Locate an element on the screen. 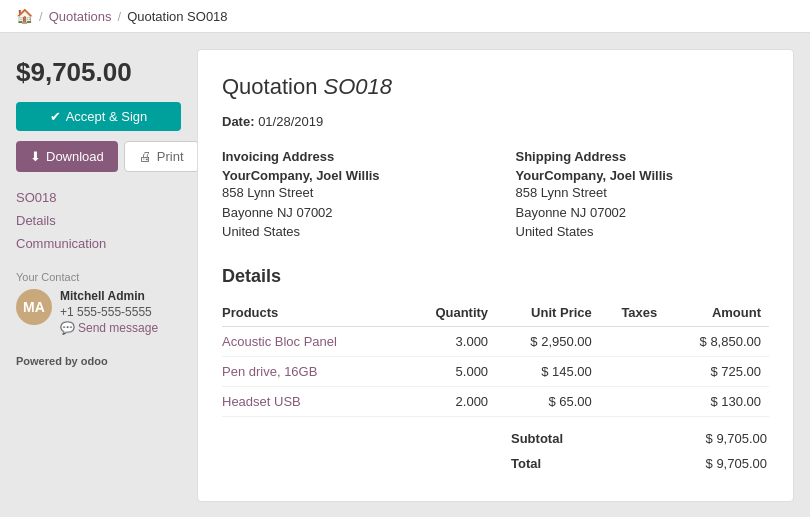 The width and height of the screenshot is (810, 517). shipping-address-line-2: Bayonne NJ 07002 is located at coordinates (643, 213).